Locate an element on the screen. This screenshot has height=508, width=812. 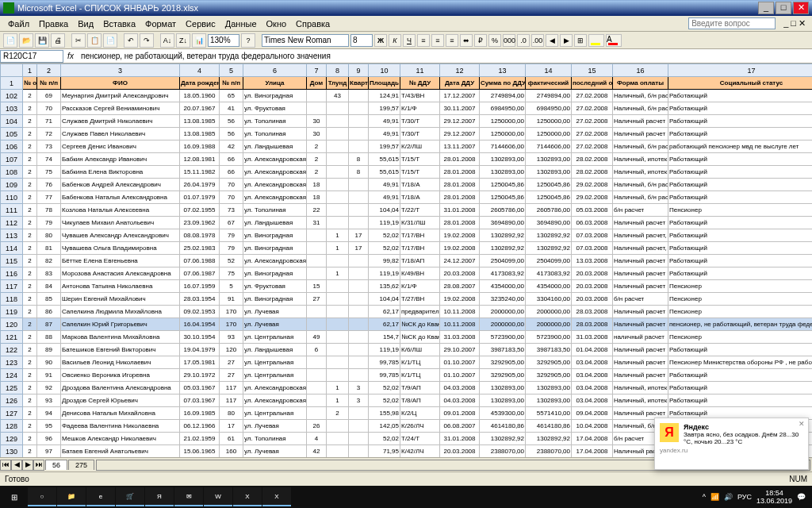
name-box: R120C17 is located at coordinates (32, 56).